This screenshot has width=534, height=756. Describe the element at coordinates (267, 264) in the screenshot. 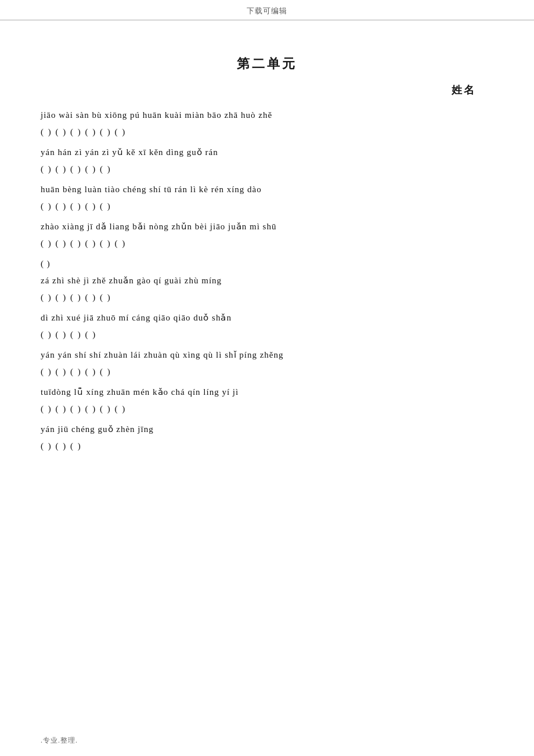

I see `vocab-row: ( )` at that location.